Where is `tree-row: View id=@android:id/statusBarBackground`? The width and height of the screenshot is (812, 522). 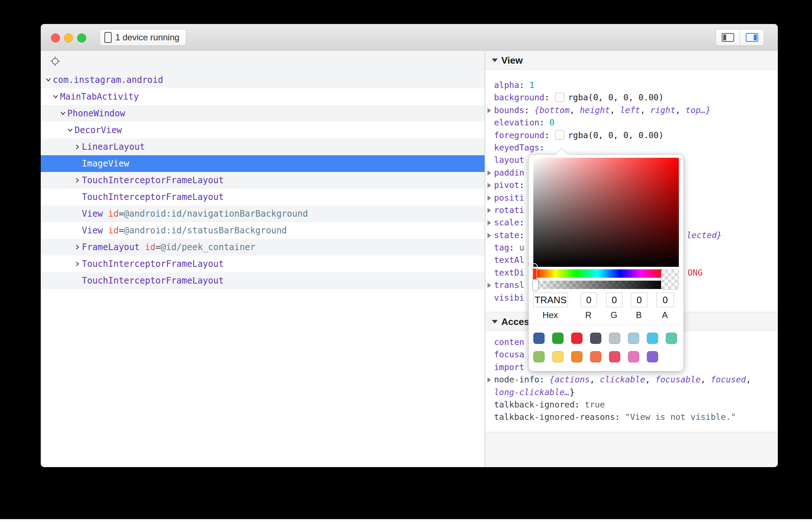
tree-row: View id=@android:id/statusBarBackground is located at coordinates (263, 230).